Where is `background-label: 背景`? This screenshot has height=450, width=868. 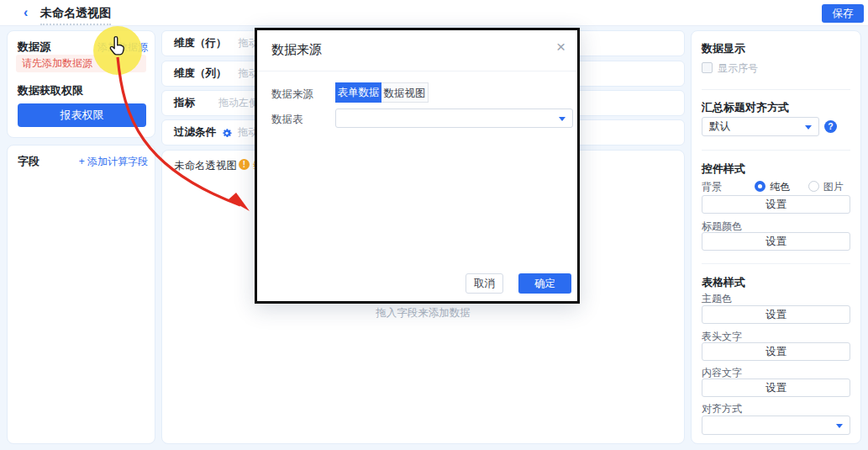 background-label: 背景 is located at coordinates (712, 187).